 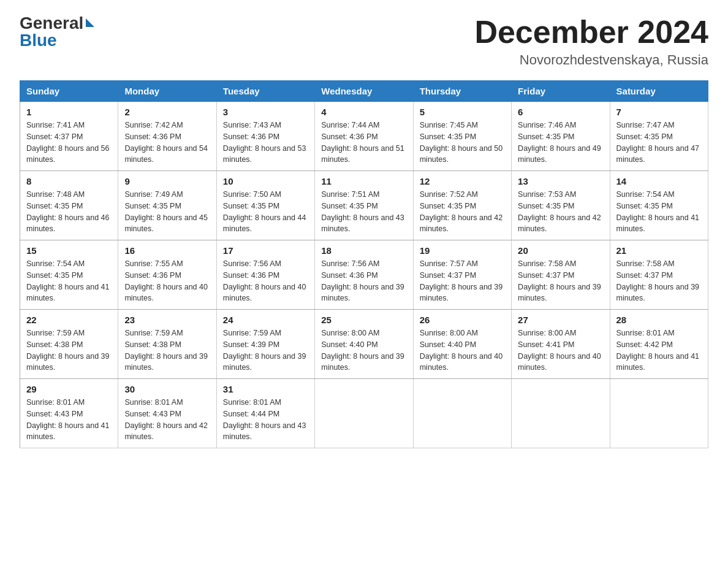 What do you see at coordinates (462, 275) in the screenshot?
I see `calendar-cell: 19 Sunrise: 7:57 AMSunset: 4:37 PMDaylig…` at bounding box center [462, 275].